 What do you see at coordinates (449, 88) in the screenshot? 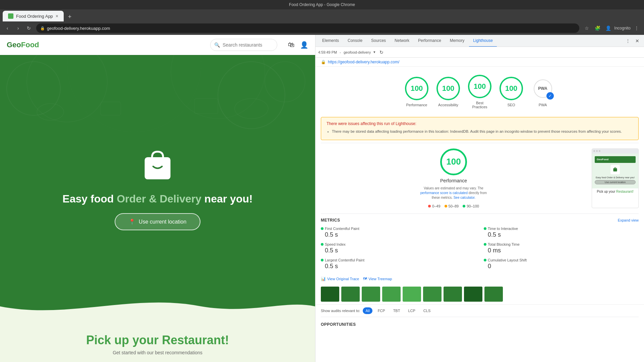
I see `accessibility-score-value: 100` at bounding box center [449, 88].